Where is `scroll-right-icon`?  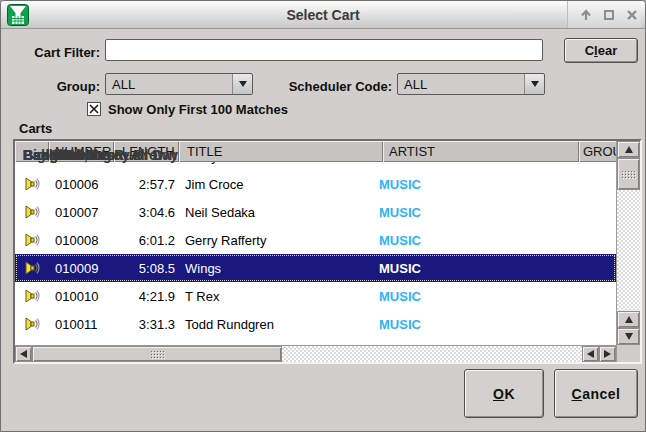 scroll-right-icon is located at coordinates (608, 354).